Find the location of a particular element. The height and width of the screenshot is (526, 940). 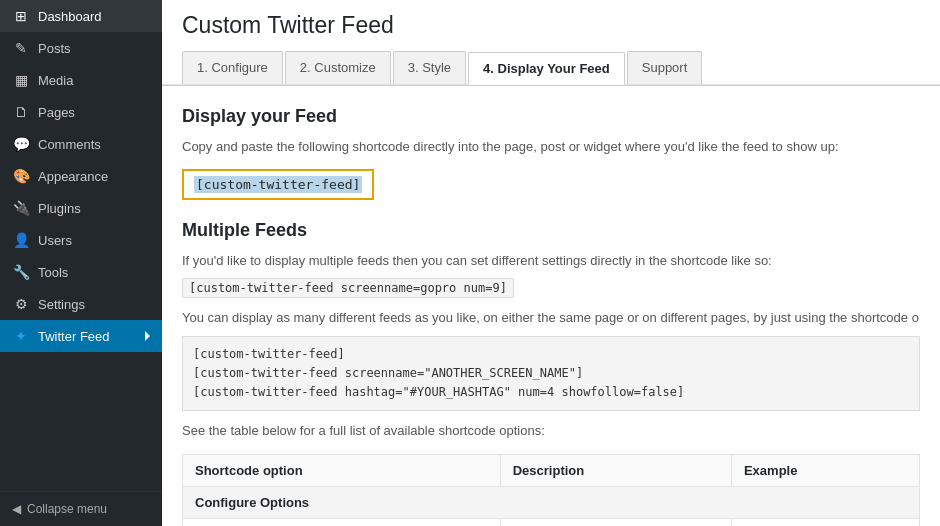

table-group-label: Configure Options is located at coordinates (552, 503).